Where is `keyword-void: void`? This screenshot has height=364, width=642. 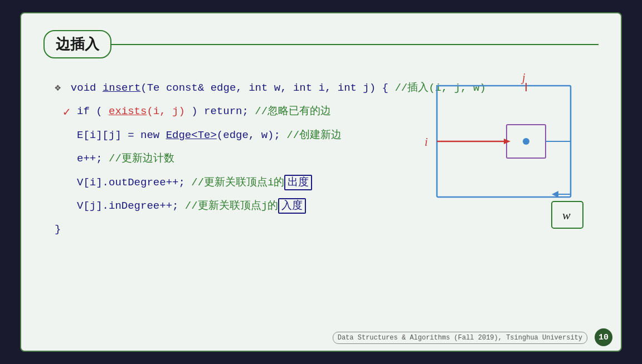
keyword-void: void is located at coordinates (87, 88).